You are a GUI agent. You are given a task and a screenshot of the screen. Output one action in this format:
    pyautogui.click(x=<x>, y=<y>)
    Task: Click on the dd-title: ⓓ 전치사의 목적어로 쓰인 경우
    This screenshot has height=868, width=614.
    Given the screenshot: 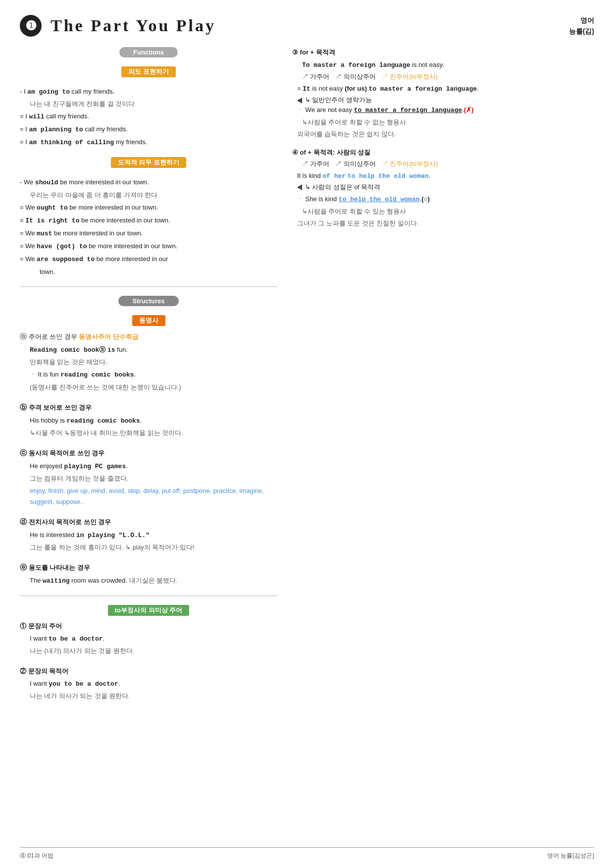 What is the action you would take?
    pyautogui.click(x=149, y=522)
    